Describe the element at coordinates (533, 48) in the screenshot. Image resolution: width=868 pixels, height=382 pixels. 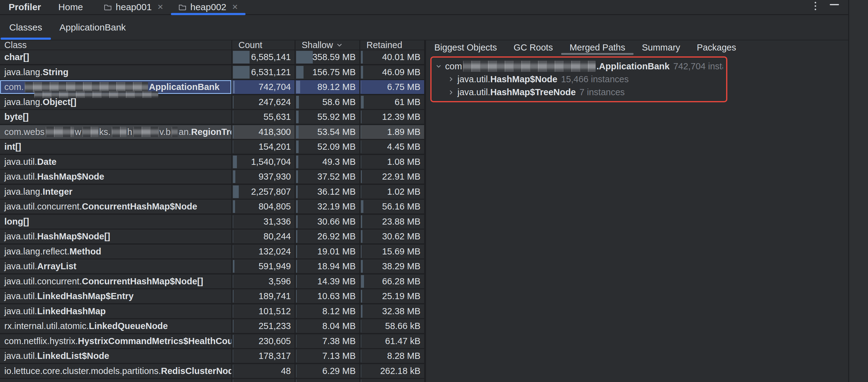
I see `details-tab-gc-roots: GC Roots` at that location.